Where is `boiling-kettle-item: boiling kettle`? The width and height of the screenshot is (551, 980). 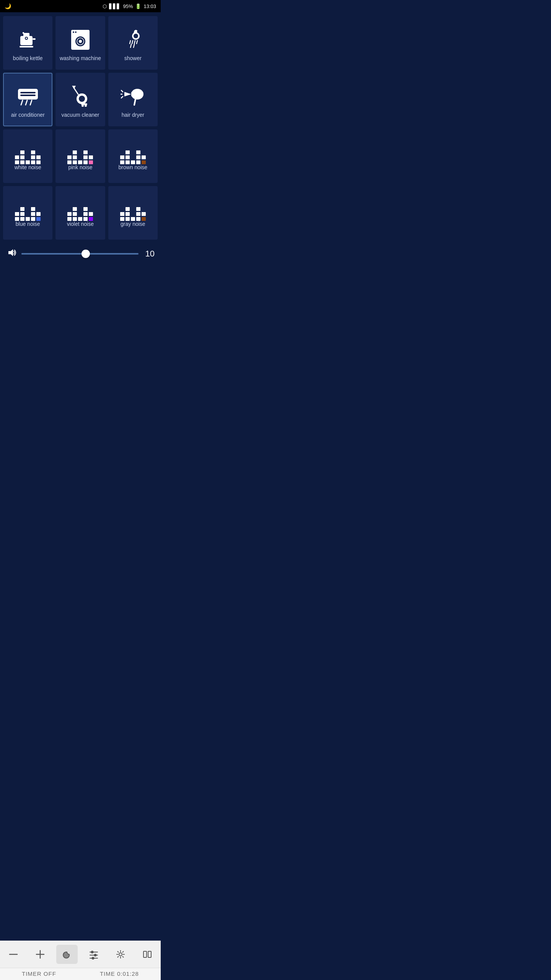
boiling-kettle-item: boiling kettle is located at coordinates (28, 43).